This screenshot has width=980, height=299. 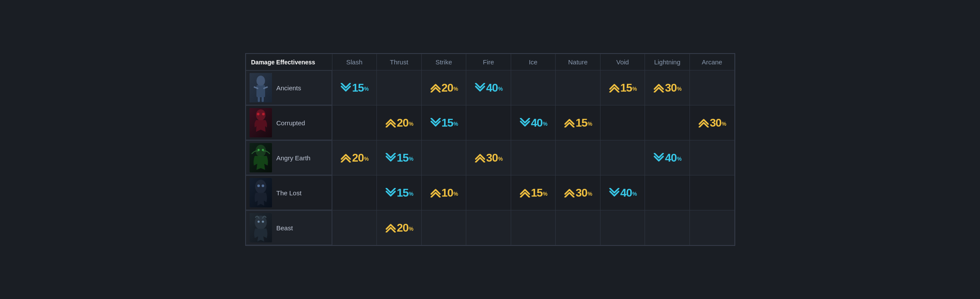 I want to click on cell-row4-col2: 20%, so click(x=399, y=228).